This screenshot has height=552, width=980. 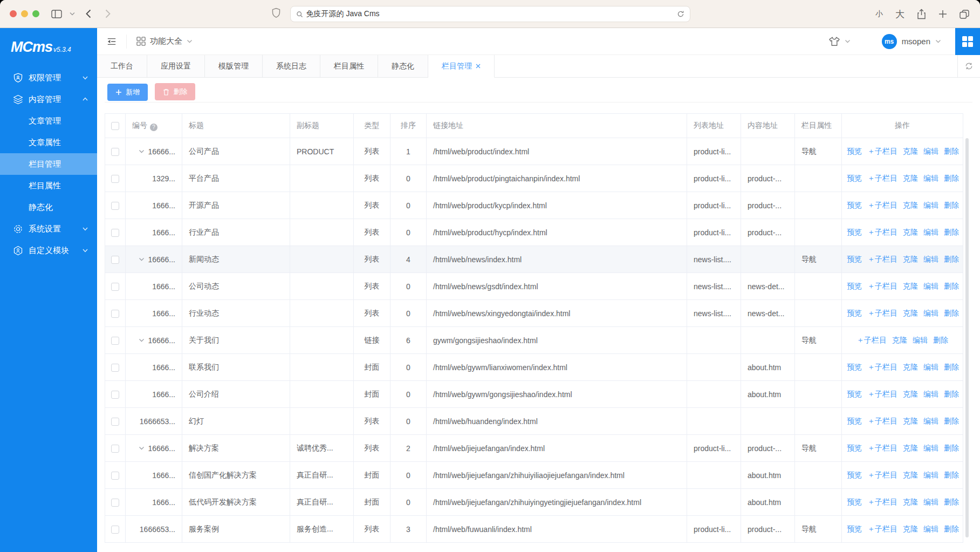 What do you see at coordinates (478, 66) in the screenshot?
I see `close-tab-icon` at bounding box center [478, 66].